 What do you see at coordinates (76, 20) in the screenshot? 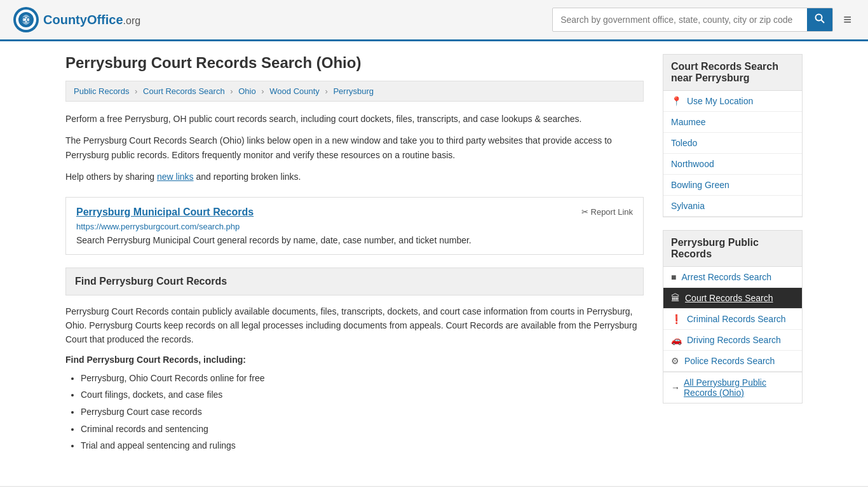
I see `logo: CO CountyOffice.org` at bounding box center [76, 20].